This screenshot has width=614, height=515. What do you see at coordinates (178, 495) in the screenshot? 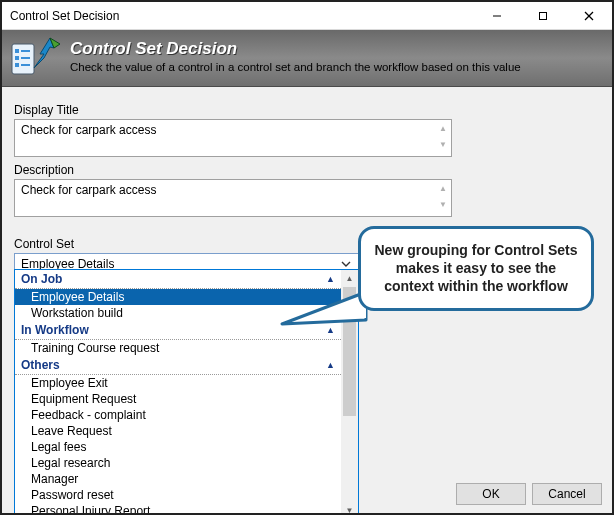
I see `dropdown-item: Password reset` at bounding box center [178, 495].